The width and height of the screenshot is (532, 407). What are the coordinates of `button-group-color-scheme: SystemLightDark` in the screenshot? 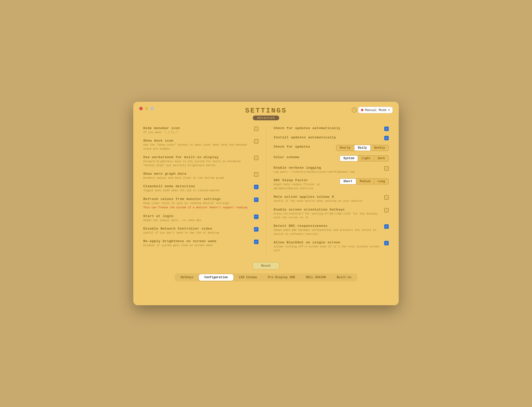 It's located at (364, 158).